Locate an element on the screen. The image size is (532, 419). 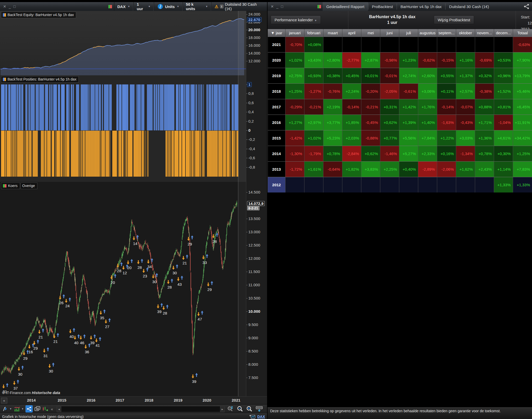
warning-icon: ⚠ is located at coordinates (216, 7).